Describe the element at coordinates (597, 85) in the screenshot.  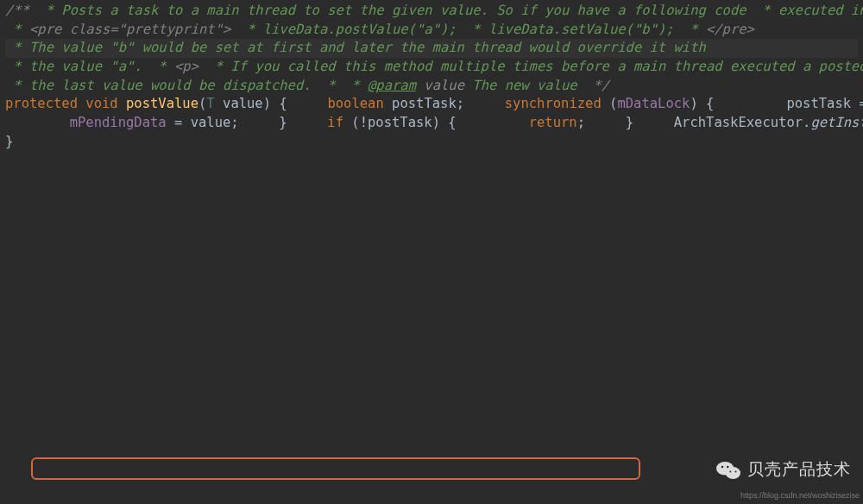
I see `doc-close: */` at that location.